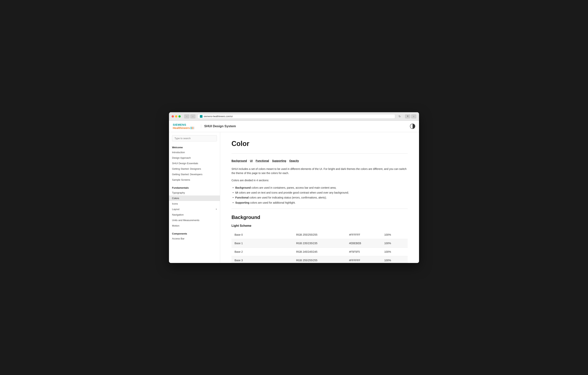 This screenshot has width=588, height=375. I want to click on color-name-base1: Base 1, so click(262, 243).